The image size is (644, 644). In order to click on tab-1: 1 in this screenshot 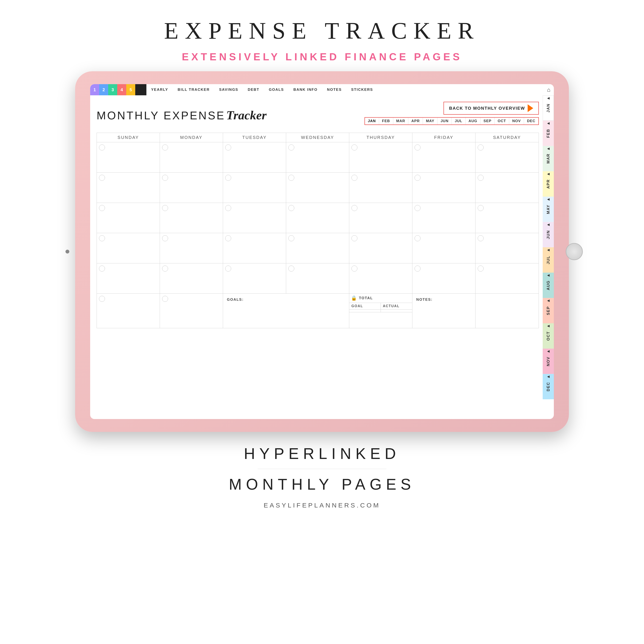, I will do `click(95, 90)`.